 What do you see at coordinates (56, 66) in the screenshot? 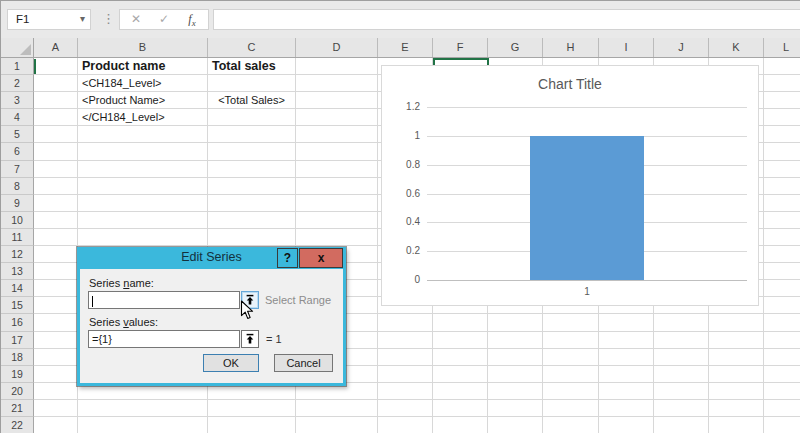
I see `cell-A1` at bounding box center [56, 66].